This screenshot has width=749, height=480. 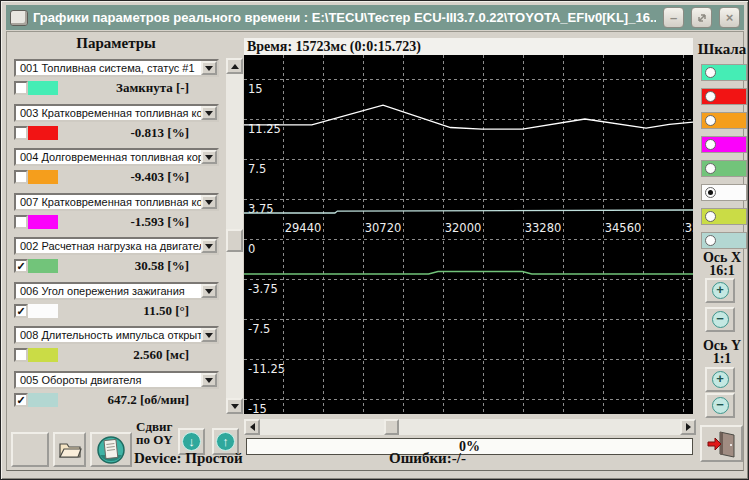 What do you see at coordinates (235, 406) in the screenshot?
I see `arrow-down-icon` at bounding box center [235, 406].